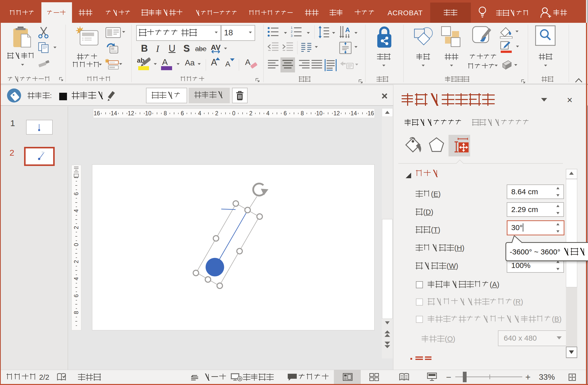 Image resolution: width=588 pixels, height=385 pixels. I want to click on svg-text: A, so click(348, 30).